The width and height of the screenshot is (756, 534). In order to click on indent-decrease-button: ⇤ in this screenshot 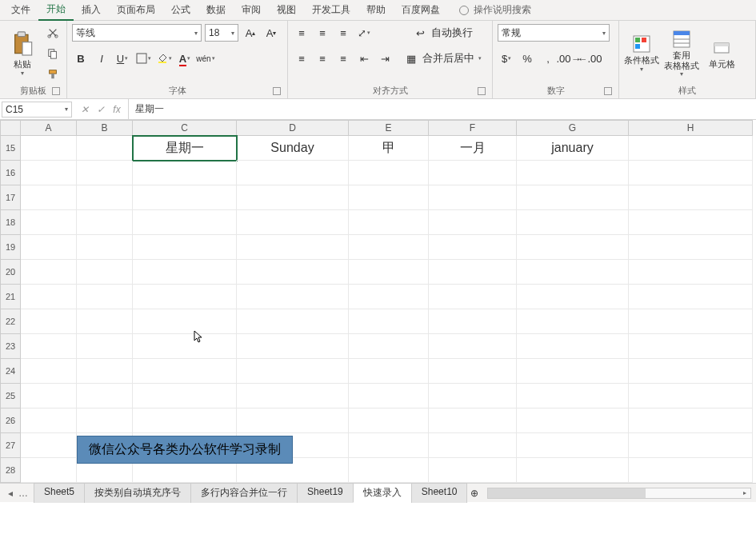, I will do `click(364, 58)`.